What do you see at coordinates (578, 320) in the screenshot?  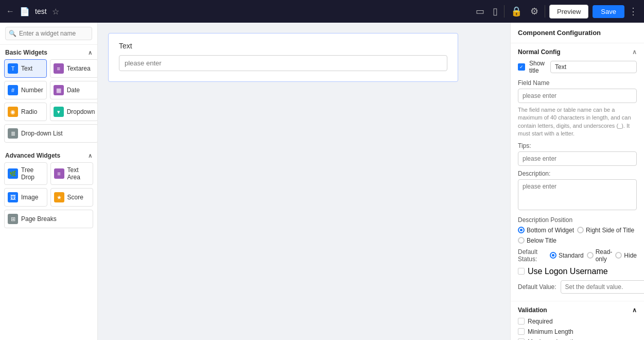 I see `validation-section: Validation ∧ Required Minimum Length Max…` at bounding box center [578, 320].